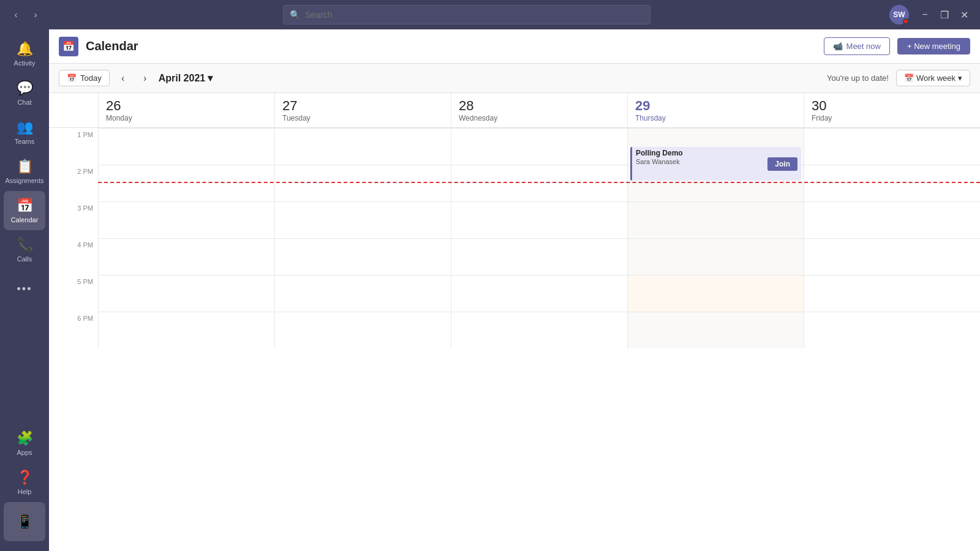 This screenshot has height=551, width=980. I want to click on prev-week-button: ‹, so click(123, 78).